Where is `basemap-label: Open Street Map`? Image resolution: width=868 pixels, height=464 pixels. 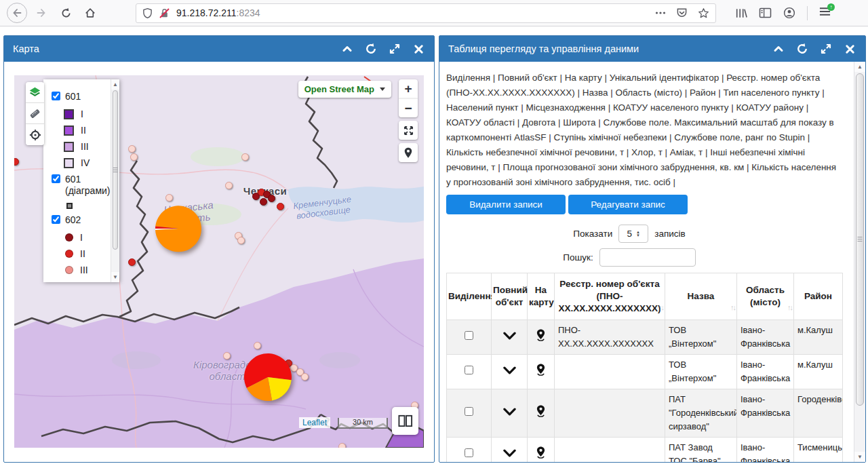 basemap-label: Open Street Map is located at coordinates (339, 90).